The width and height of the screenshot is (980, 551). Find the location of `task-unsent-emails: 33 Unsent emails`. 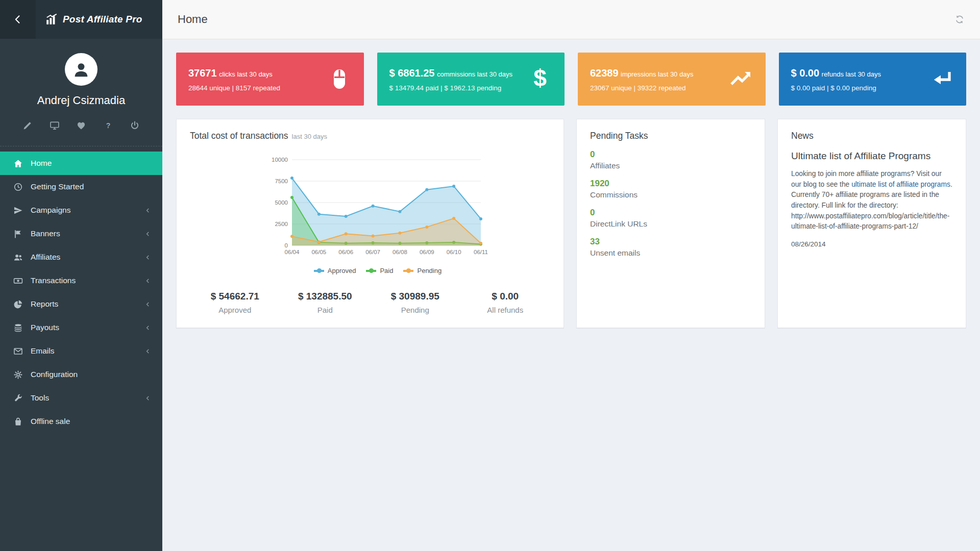

task-unsent-emails: 33 Unsent emails is located at coordinates (671, 247).